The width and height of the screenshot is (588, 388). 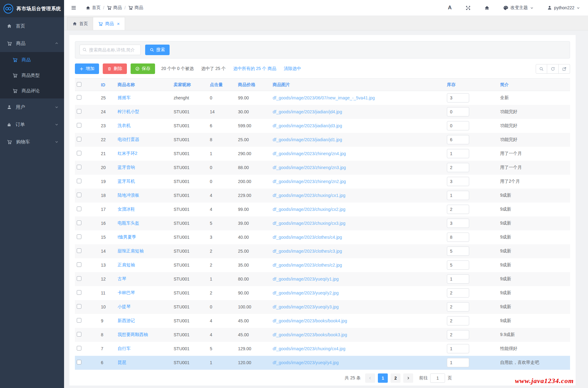 What do you see at coordinates (32, 60) in the screenshot?
I see `sidebar-item-goods: 商品` at bounding box center [32, 60].